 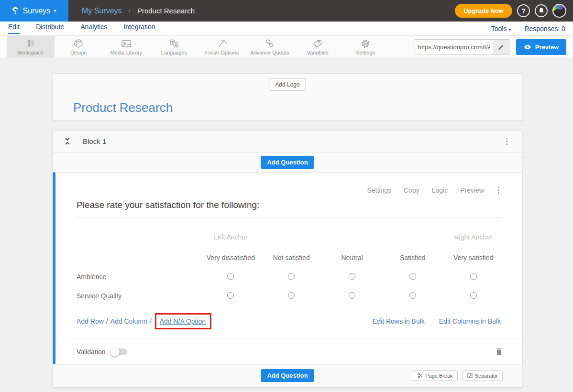 I want to click on row-label-ambience: Ambience, so click(x=139, y=277).